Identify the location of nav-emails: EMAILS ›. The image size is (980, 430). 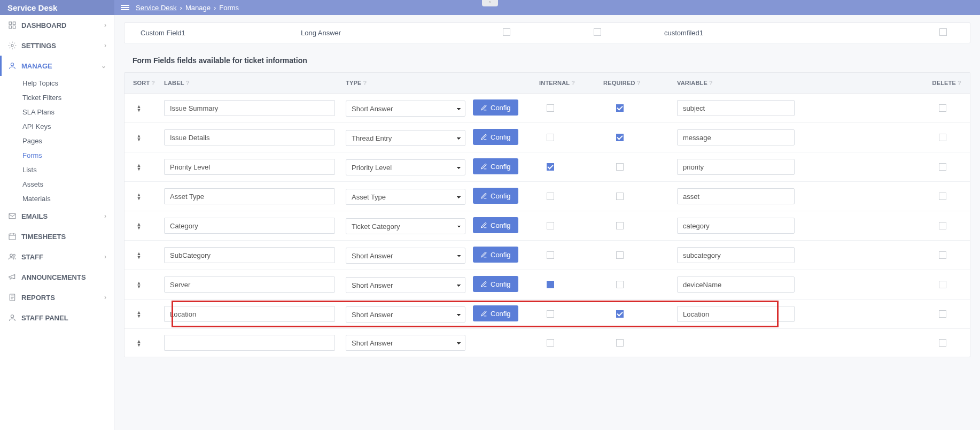
(57, 216).